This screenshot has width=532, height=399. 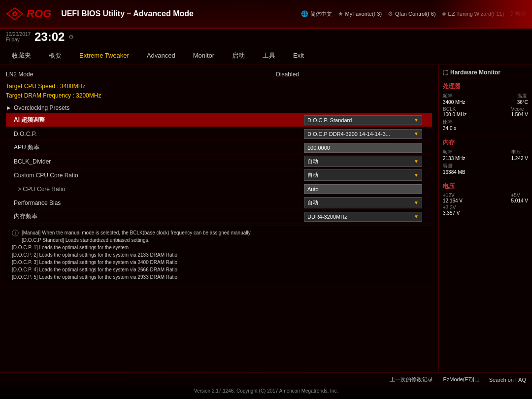 What do you see at coordinates (520, 114) in the screenshot?
I see `hw-vcore-value: 1.504 V` at bounding box center [520, 114].